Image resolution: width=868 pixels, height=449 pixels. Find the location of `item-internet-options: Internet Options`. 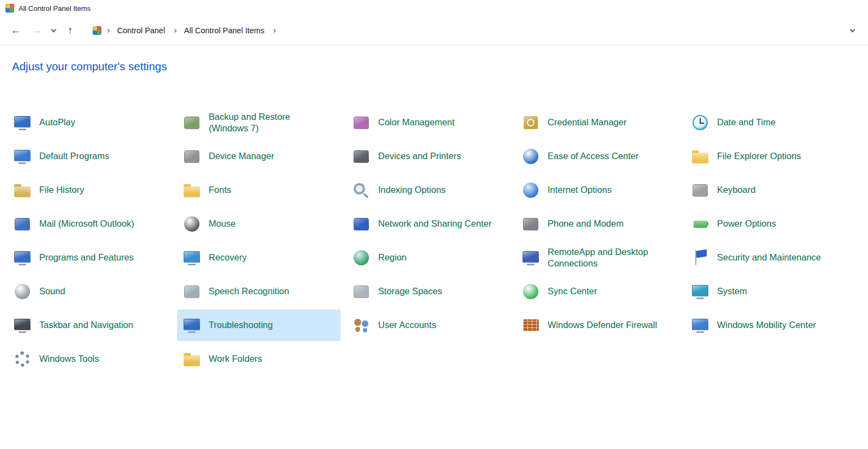

item-internet-options: Internet Options is located at coordinates (598, 190).